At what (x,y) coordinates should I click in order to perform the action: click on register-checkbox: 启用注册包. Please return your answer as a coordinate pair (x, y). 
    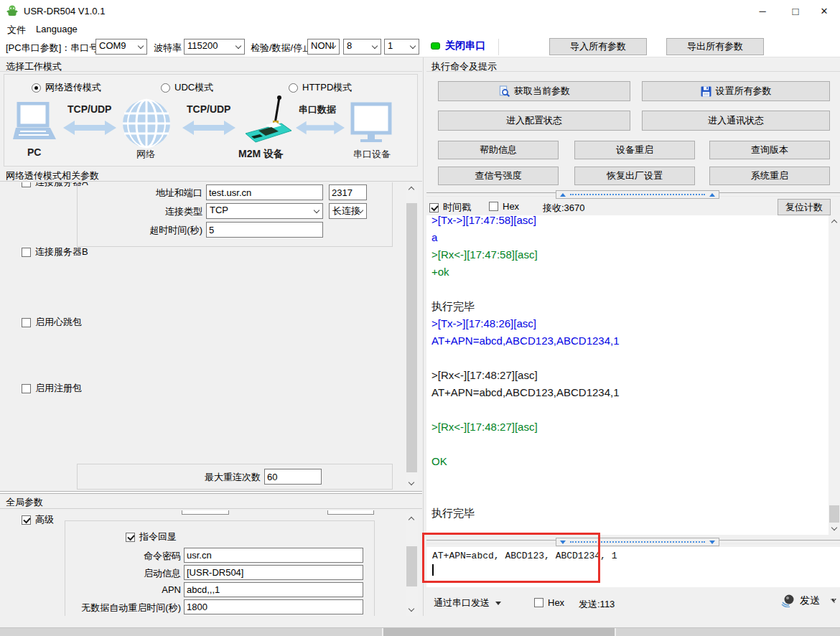
    Looking at the image, I should click on (52, 388).